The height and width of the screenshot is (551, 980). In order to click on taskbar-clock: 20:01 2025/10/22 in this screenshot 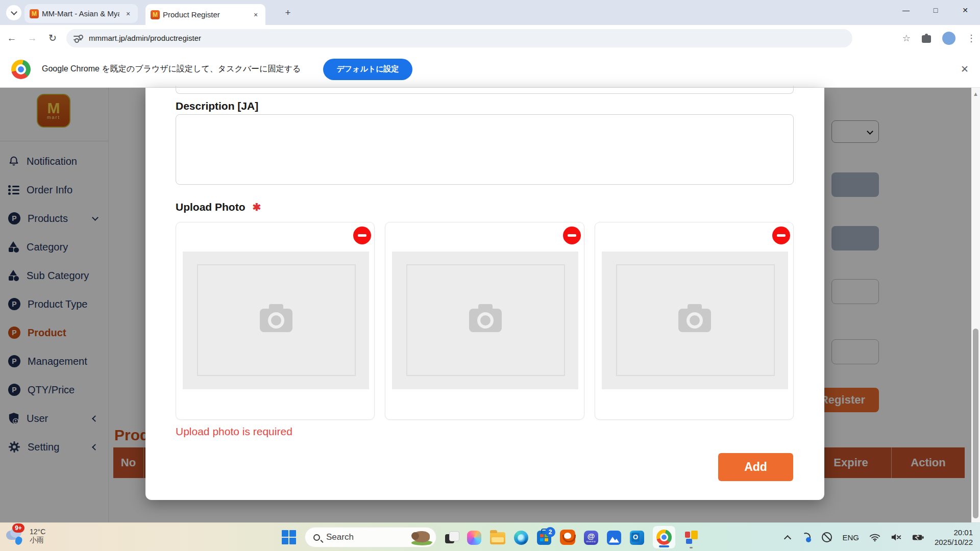, I will do `click(953, 537)`.